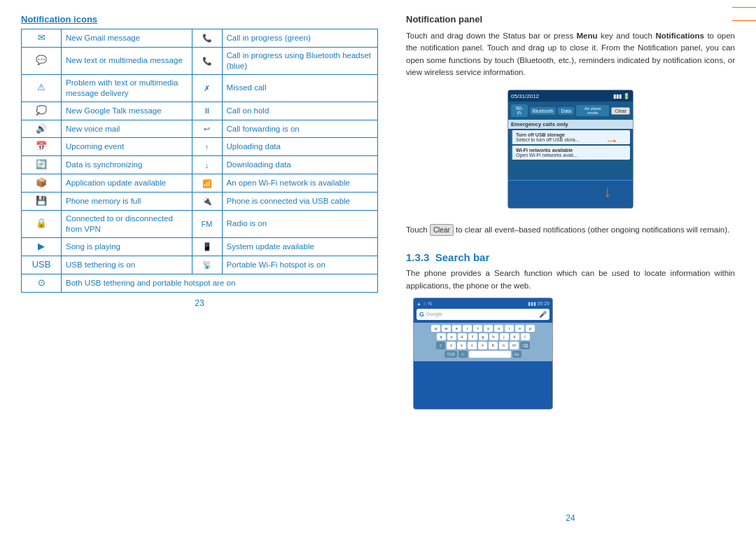  What do you see at coordinates (447, 328) in the screenshot?
I see `key-w: w` at bounding box center [447, 328].